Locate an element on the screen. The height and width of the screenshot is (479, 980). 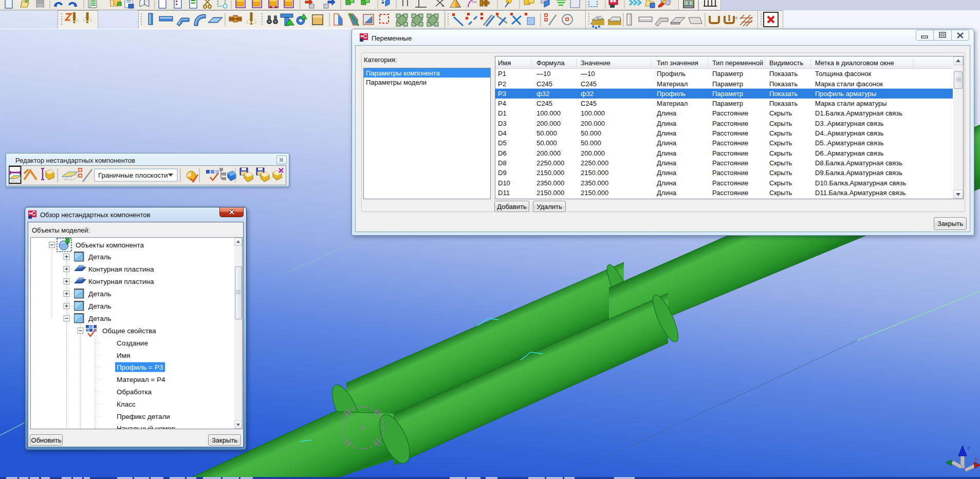
svg-text: D3..Арматурная связь is located at coordinates (849, 123).